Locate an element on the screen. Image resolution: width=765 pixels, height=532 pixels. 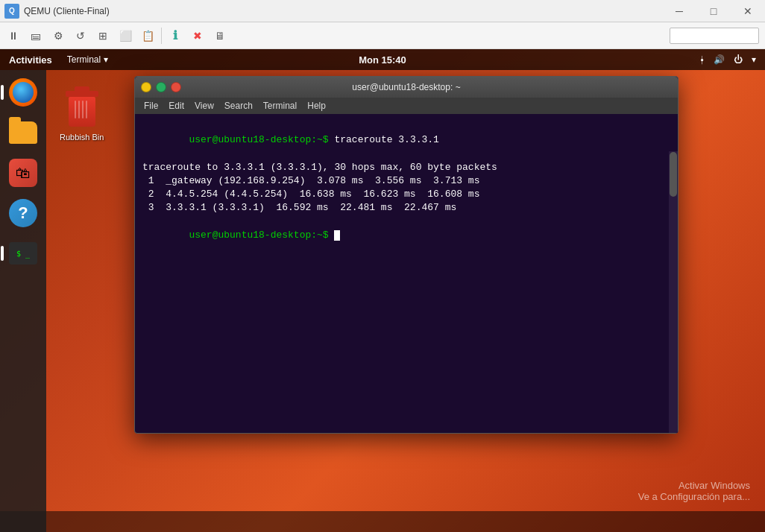
rubbish-bin-icon is located at coordinates (82, 110).